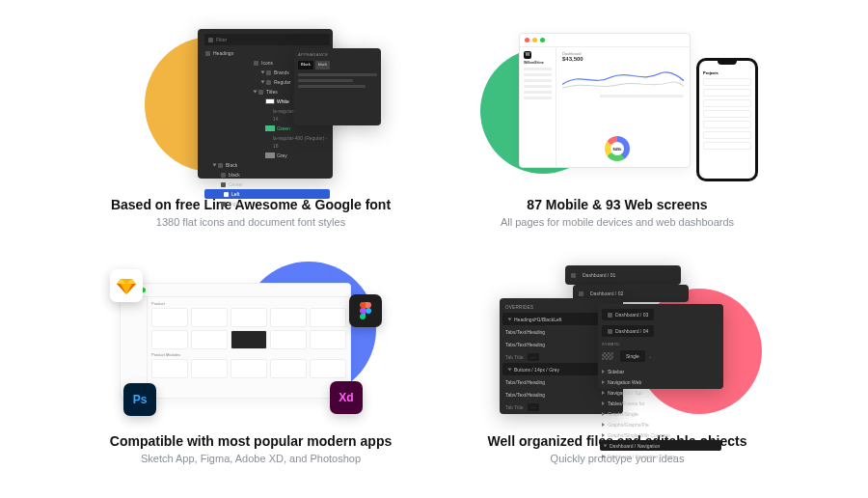 The width and height of the screenshot is (868, 498). I want to click on feature-title: Compatible with most popular modern apps, so click(251, 441).